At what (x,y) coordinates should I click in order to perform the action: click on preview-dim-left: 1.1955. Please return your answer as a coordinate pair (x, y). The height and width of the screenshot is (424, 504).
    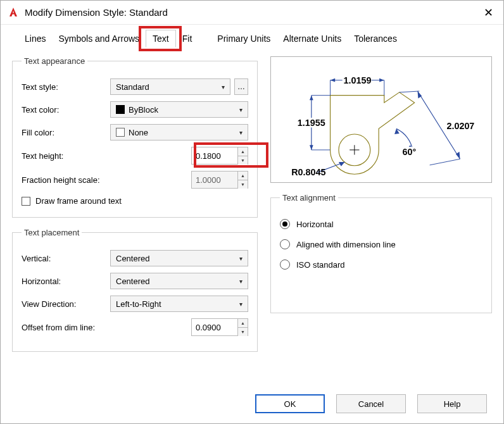
    Looking at the image, I should click on (312, 123).